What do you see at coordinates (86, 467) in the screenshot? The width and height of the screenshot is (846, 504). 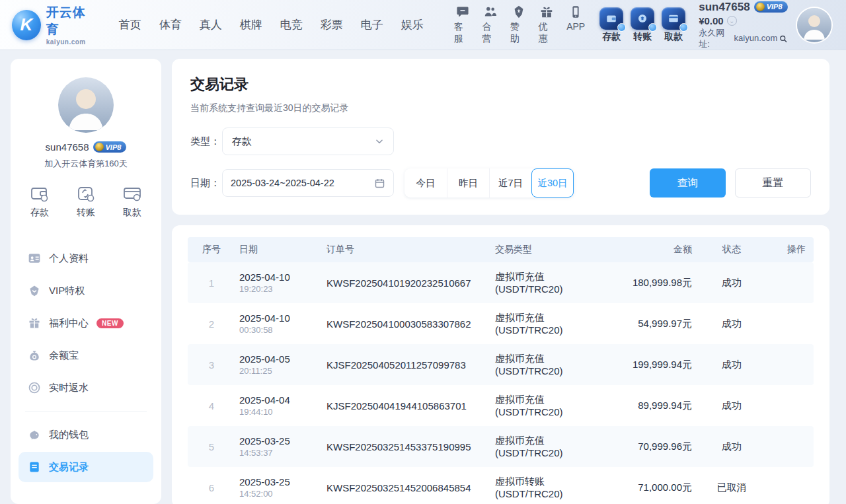 I see `sidebar-item-transactions: 交易记录` at bounding box center [86, 467].